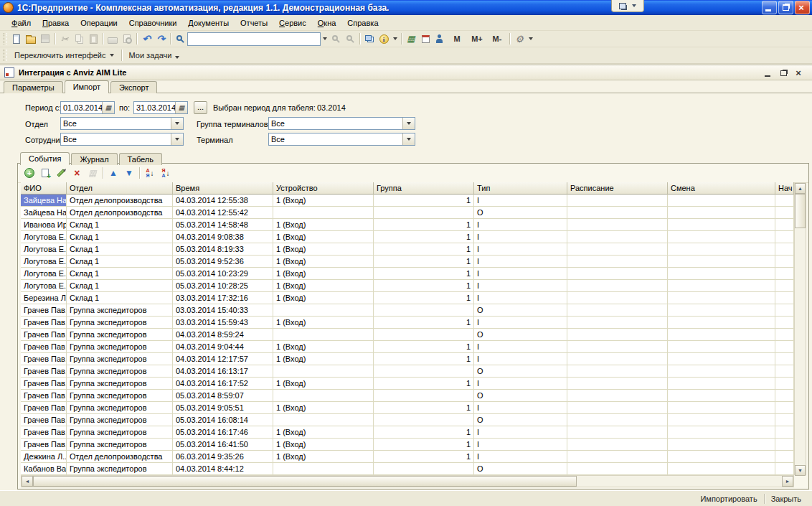 This screenshot has width=812, height=506. I want to click on chevron-down-icon, so click(634, 6).